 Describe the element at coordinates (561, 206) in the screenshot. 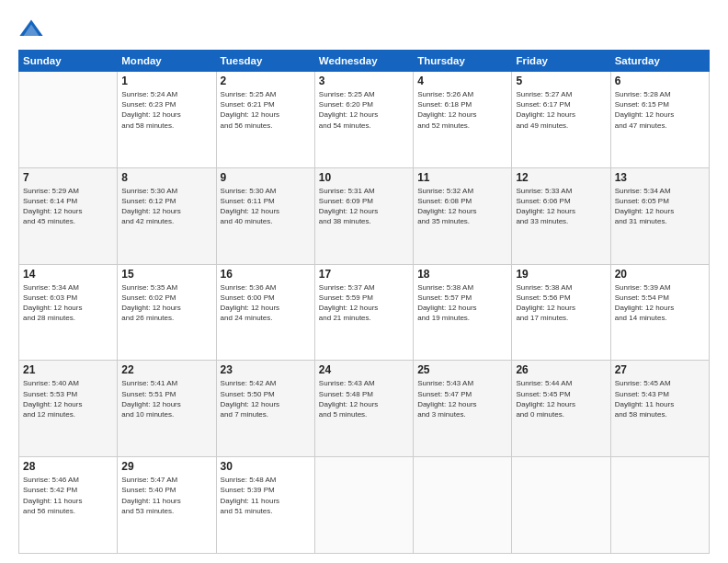

I see `day-info: Sunrise: 5:33 AM Sunset: 6:06 PM Dayligh…` at that location.